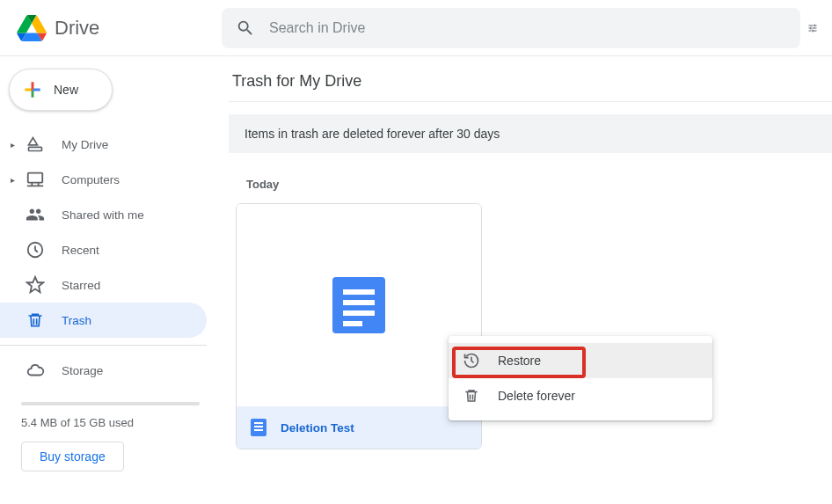 The image size is (832, 504). What do you see at coordinates (104, 215) in the screenshot?
I see `sidebar-item-shared: Shared with me` at bounding box center [104, 215].